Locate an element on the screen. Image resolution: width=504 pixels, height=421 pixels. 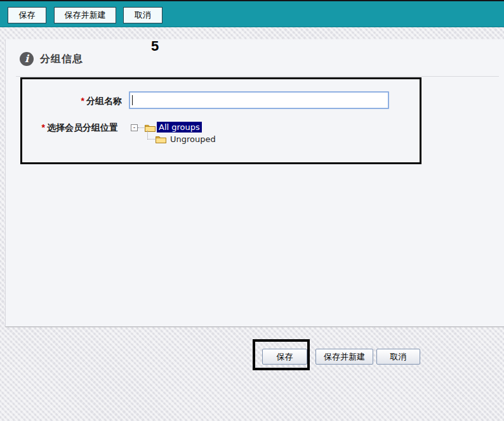
toolbar-cancel-button: 取消 is located at coordinates (143, 15).